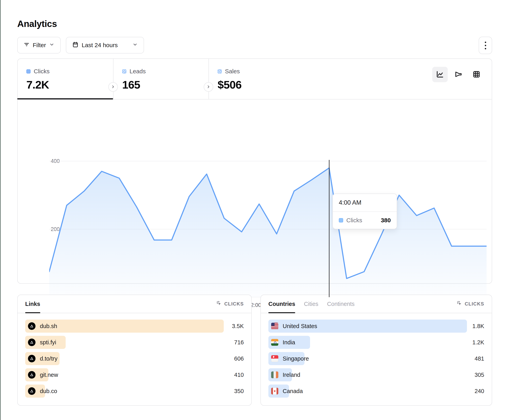 The image size is (508, 420). I want to click on tab-links-label: Links, so click(33, 304).